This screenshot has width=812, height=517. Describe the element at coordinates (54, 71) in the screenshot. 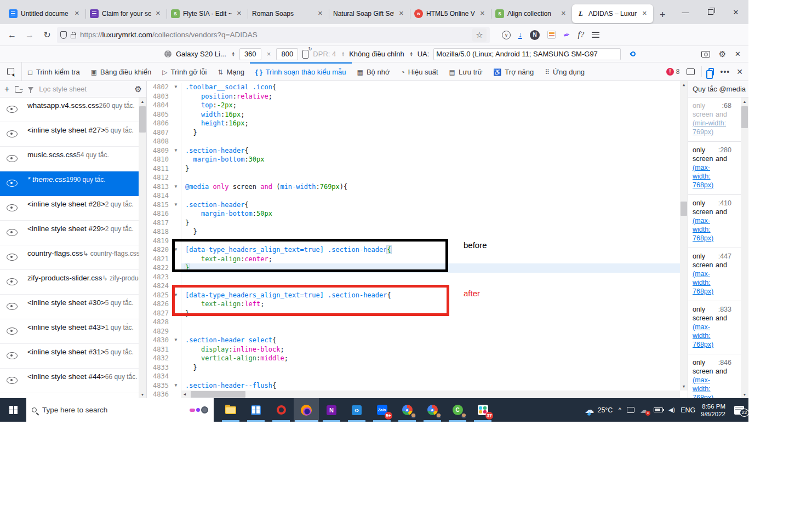

I see `devtools-tab-inspector: ◻Trình kiểm tra` at that location.